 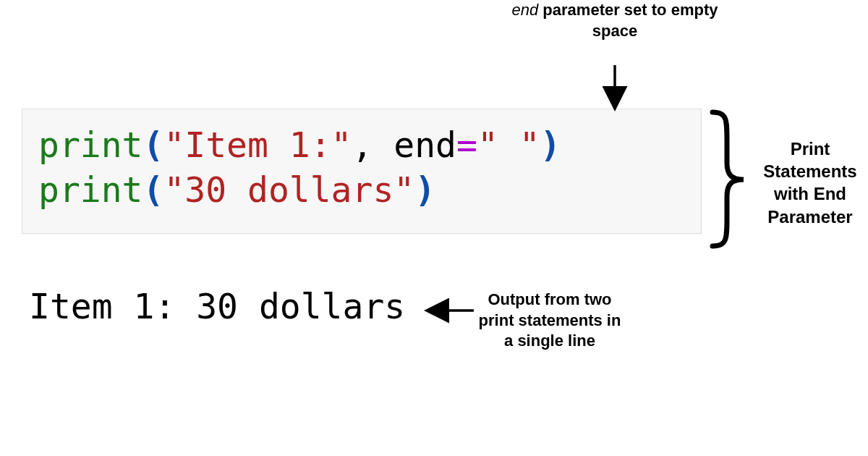 I want to click on output-text: Item 1: 30 dollars, so click(x=217, y=306).